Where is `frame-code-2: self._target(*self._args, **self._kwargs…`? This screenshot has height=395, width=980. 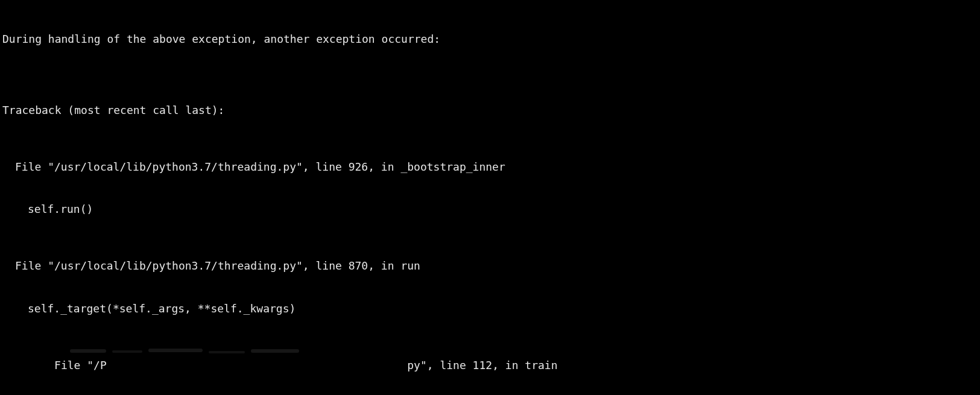
frame-code-2: self._target(*self._args, **self._kwargs… is located at coordinates (490, 309).